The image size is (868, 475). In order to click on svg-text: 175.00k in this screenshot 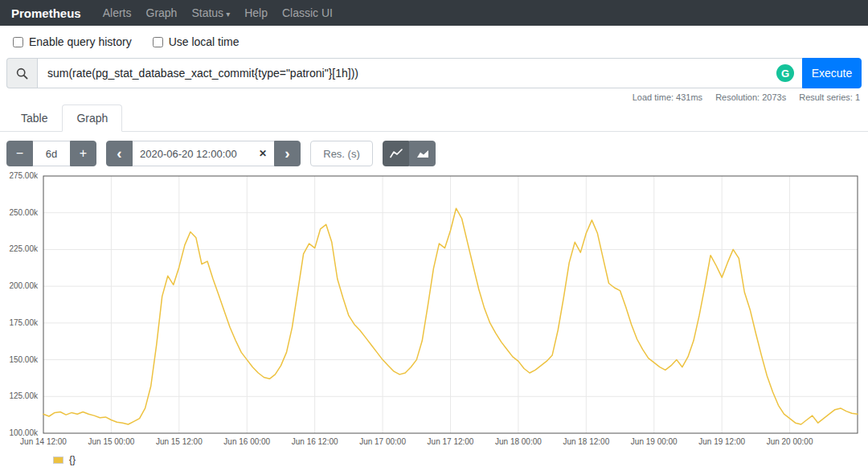, I will do `click(24, 323)`.